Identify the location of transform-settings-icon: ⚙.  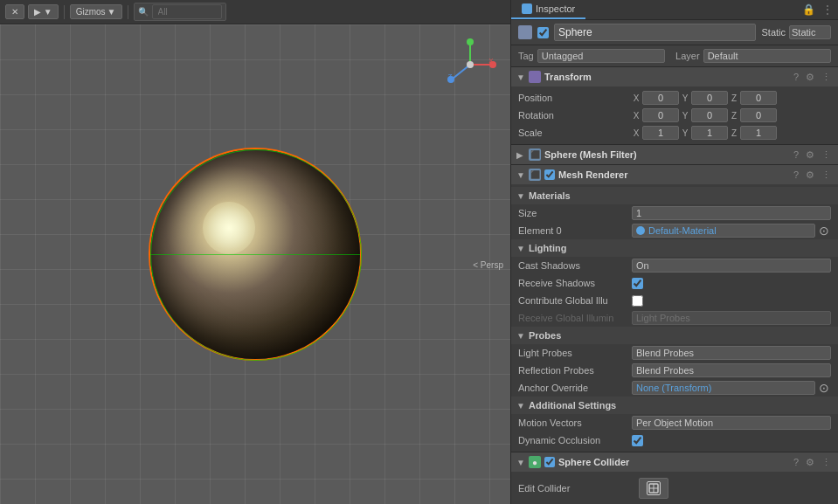
(810, 77).